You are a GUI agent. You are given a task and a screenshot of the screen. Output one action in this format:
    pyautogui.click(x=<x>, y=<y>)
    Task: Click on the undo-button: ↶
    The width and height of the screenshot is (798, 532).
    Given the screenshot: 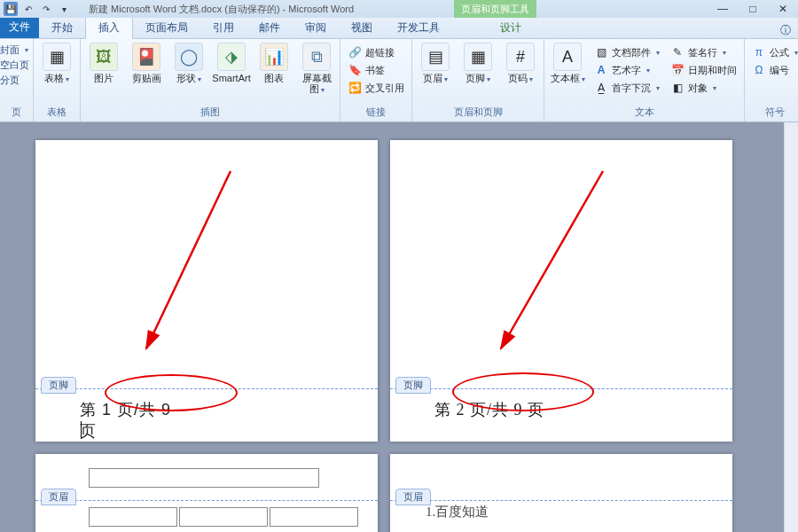 What is the action you would take?
    pyautogui.click(x=28, y=9)
    